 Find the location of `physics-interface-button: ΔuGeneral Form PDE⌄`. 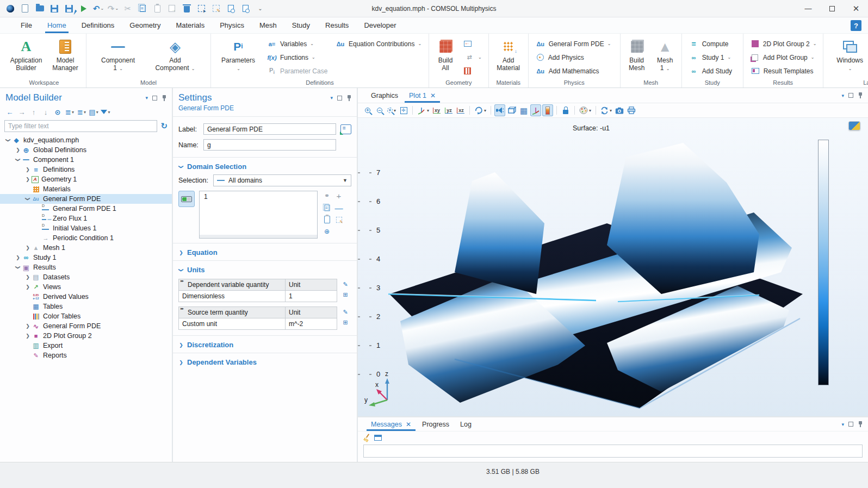

physics-interface-button: ΔuGeneral Form PDE⌄ is located at coordinates (574, 43).